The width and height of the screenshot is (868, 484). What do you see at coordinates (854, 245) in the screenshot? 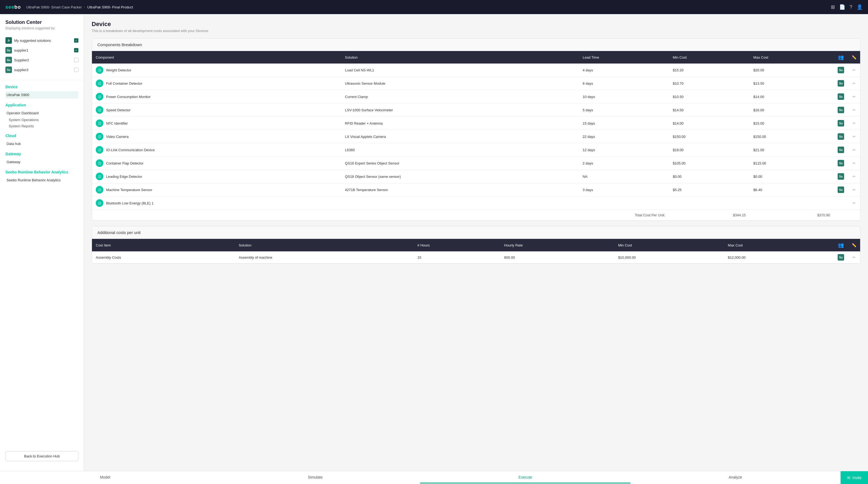
I see `add-col-edit: ✏️` at bounding box center [854, 245].